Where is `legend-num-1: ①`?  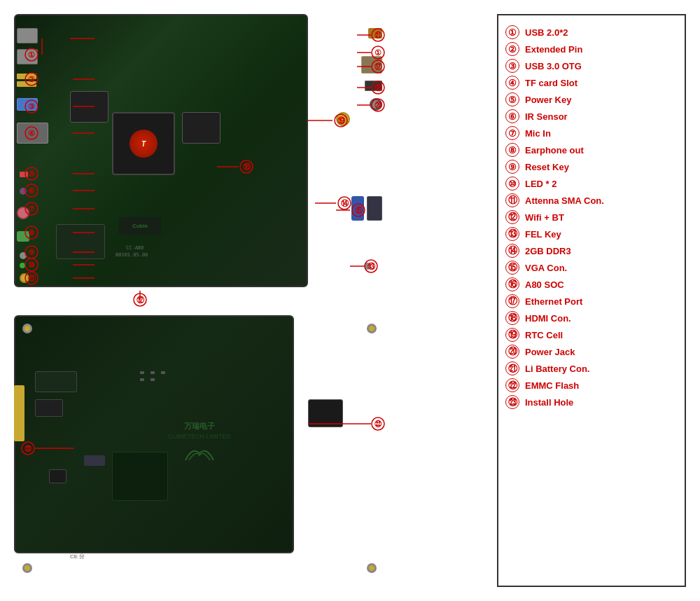
legend-num-1: ① is located at coordinates (512, 32).